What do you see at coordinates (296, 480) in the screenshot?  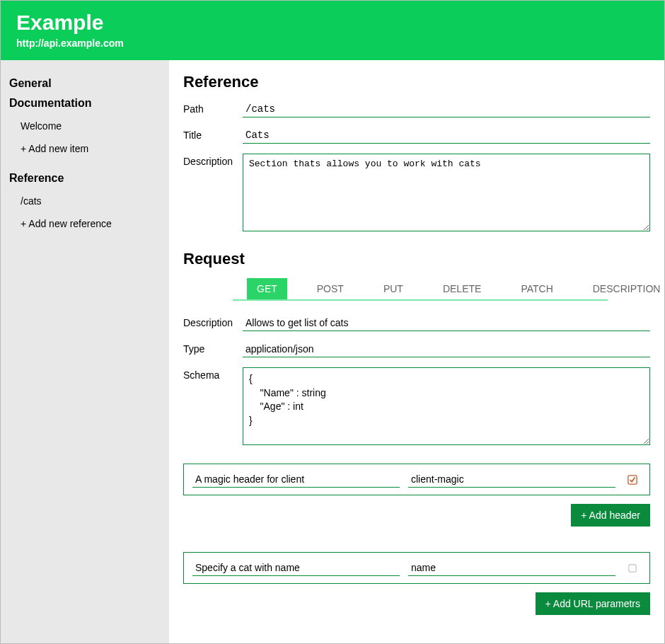 I see `header-desc-input` at bounding box center [296, 480].